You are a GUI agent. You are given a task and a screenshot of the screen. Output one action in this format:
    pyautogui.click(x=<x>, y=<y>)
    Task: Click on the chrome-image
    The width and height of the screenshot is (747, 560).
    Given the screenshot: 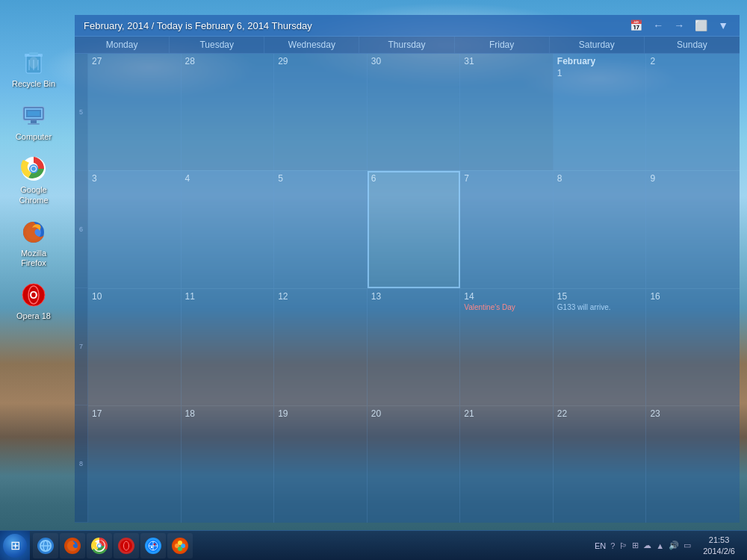 What is the action you would take?
    pyautogui.click(x=34, y=169)
    